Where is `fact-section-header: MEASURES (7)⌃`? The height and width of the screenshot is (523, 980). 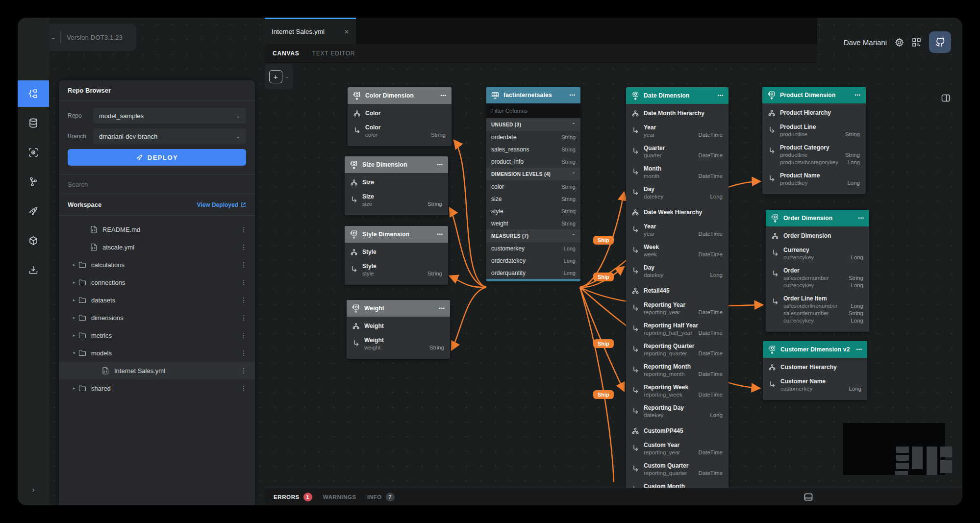 fact-section-header: MEASURES (7)⌃ is located at coordinates (533, 236).